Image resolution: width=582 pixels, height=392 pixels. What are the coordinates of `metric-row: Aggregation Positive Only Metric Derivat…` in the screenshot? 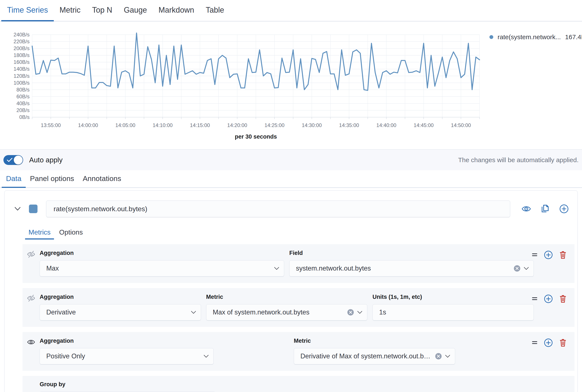 It's located at (299, 352).